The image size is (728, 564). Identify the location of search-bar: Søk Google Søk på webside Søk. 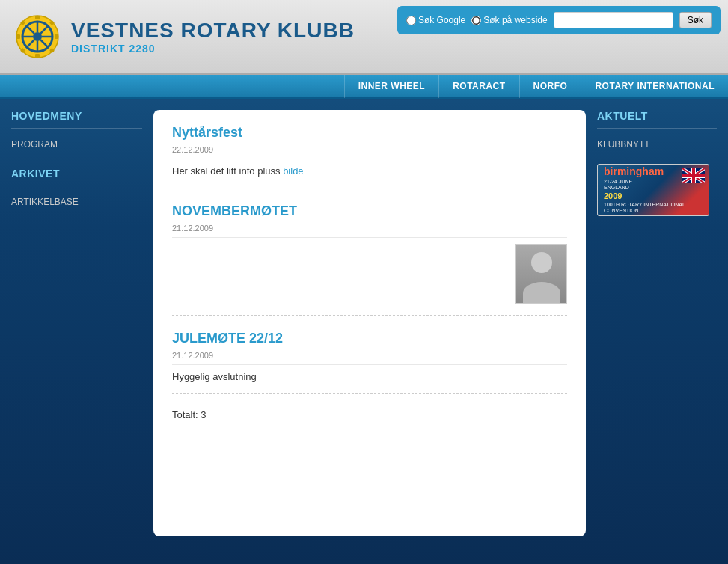
(559, 20).